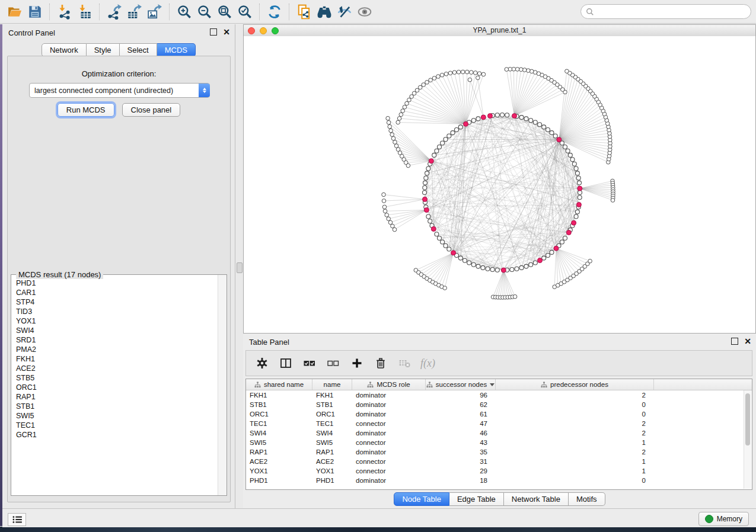 The height and width of the screenshot is (532, 756). What do you see at coordinates (275, 31) in the screenshot?
I see `maximize-window-icon` at bounding box center [275, 31].